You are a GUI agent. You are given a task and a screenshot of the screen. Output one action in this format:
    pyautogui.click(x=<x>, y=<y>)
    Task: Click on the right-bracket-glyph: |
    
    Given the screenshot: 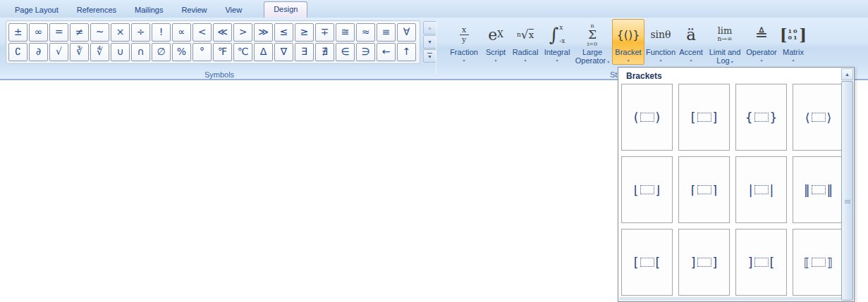 What is the action you would take?
    pyautogui.click(x=772, y=190)
    